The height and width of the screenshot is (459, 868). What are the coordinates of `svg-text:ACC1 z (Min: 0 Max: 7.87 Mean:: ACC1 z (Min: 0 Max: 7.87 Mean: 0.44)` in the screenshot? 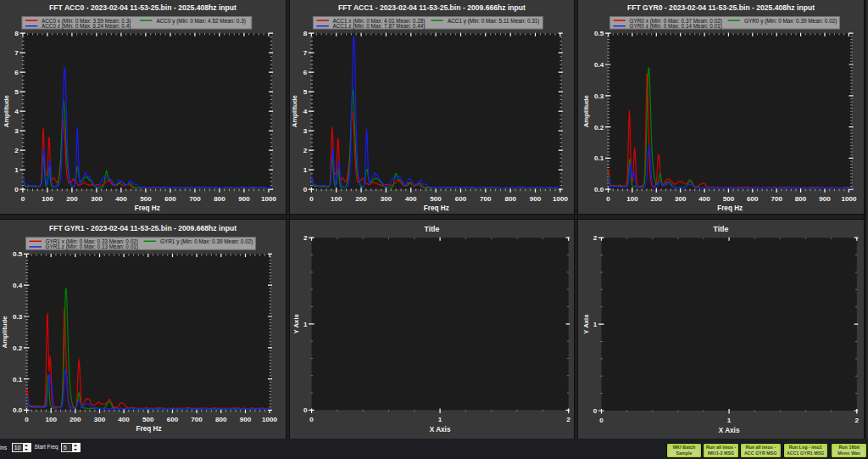 It's located at (378, 26).